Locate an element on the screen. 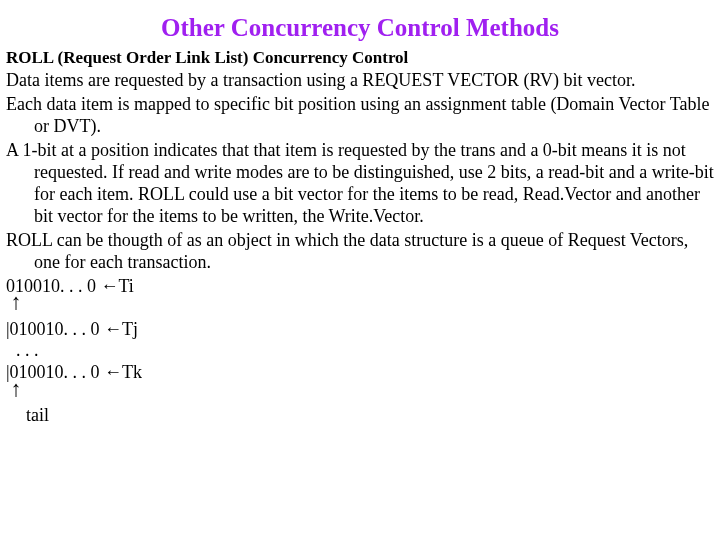  rv-line-tk: |010010. . . 0 ←Tk is located at coordinates (360, 373).